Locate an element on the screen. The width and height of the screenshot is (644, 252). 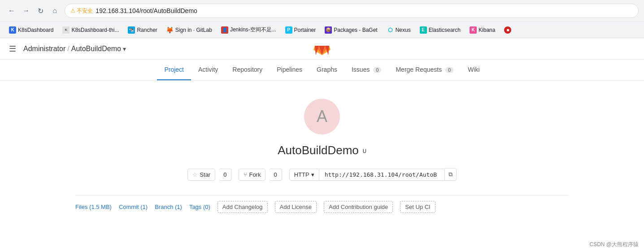
nav-tabs: Project Activity Repository Pipelines Gr… is located at coordinates (322, 70).